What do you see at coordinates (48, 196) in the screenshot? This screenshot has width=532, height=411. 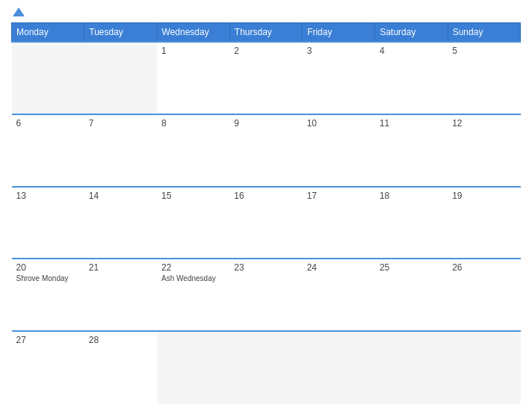 I see `day-number: 13` at bounding box center [48, 196].